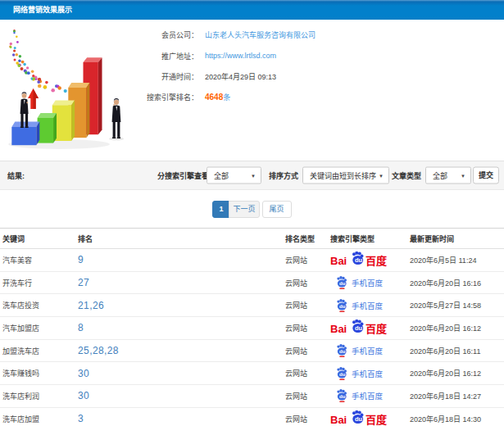 The height and width of the screenshot is (426, 504). What do you see at coordinates (252, 261) in the screenshot?
I see `table-row: 汽车美容 9 云网站 Bai du 百度 2020年6月5日 11:24` at bounding box center [252, 261].